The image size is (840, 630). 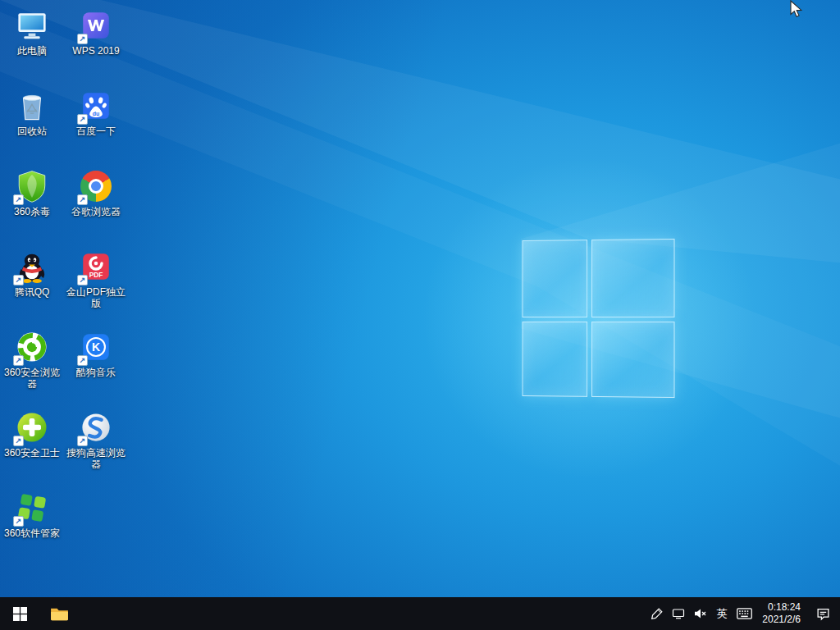 I want to click on desktop-icon-label: 回收站, so click(x=32, y=131).